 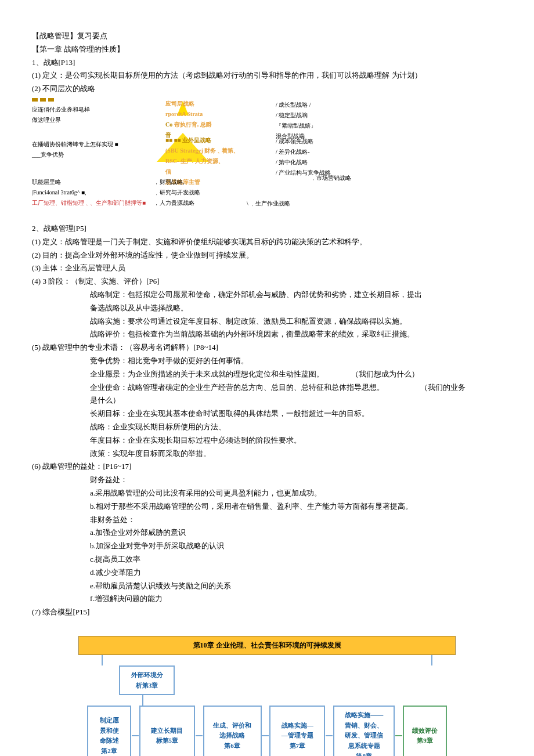 I want to click on section-2-1: (1) 定义：战略管理是一门关于制定、实施和评价使组织能够实现其目标的跨功能决策…, so click(x=267, y=243).